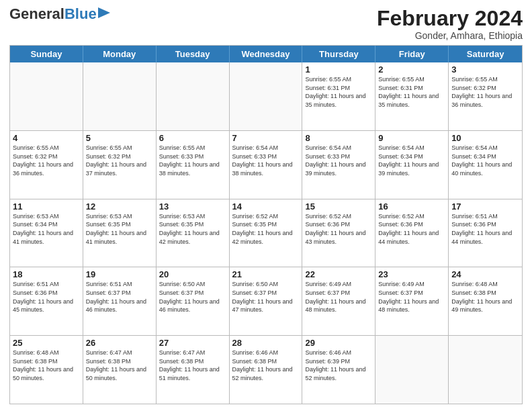 The height and width of the screenshot is (411, 532). I want to click on calendar-header-cell: Monday, so click(120, 54).